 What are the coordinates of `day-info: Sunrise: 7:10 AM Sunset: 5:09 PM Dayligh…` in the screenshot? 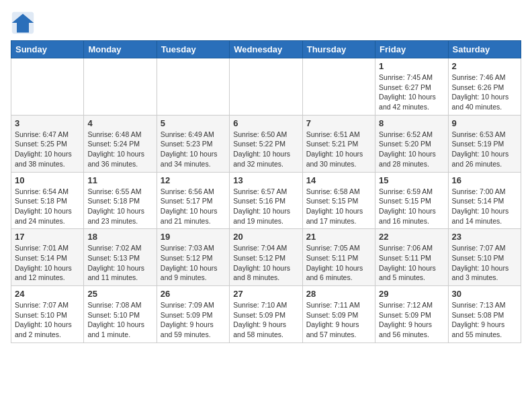 It's located at (266, 320).